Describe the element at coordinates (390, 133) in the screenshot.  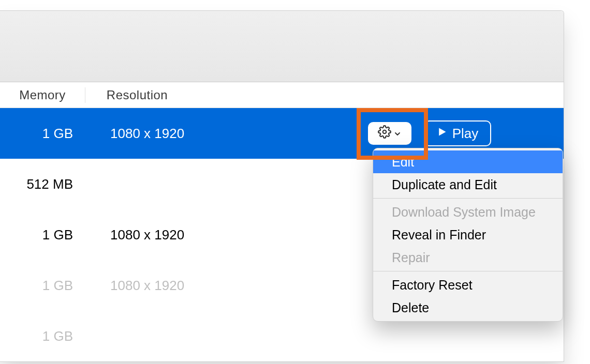
I see `settings-dropdown-button` at that location.